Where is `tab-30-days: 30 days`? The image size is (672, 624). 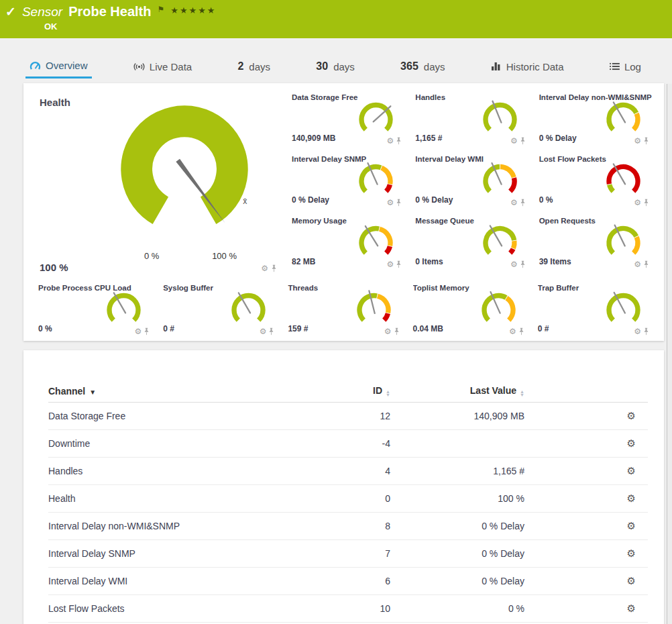 tab-30-days: 30 days is located at coordinates (335, 68).